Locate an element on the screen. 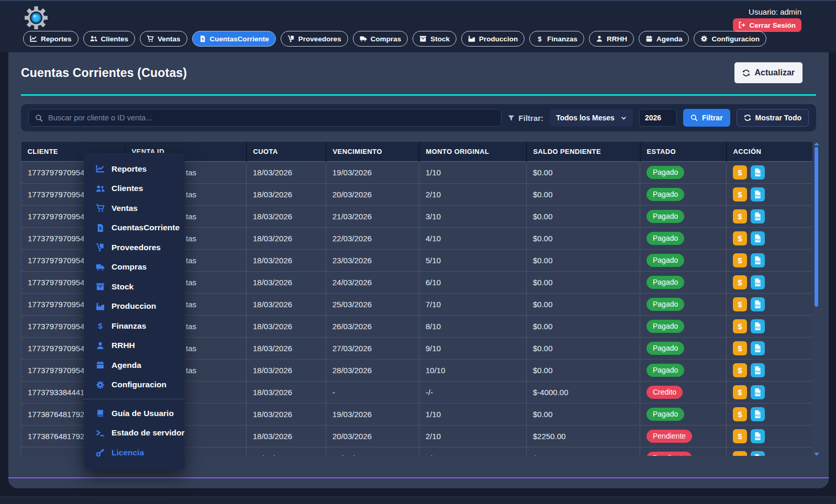 This screenshot has height=504, width=836. search-input is located at coordinates (271, 118).